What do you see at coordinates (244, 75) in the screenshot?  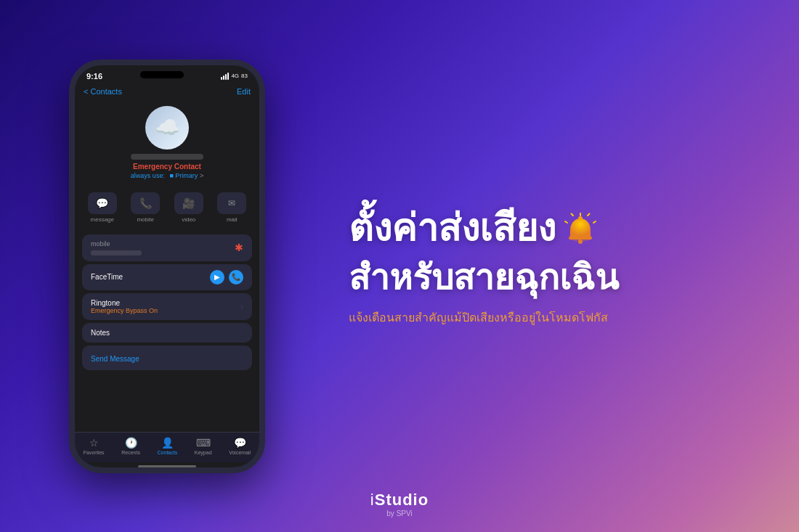 I see `battery: 83` at bounding box center [244, 75].